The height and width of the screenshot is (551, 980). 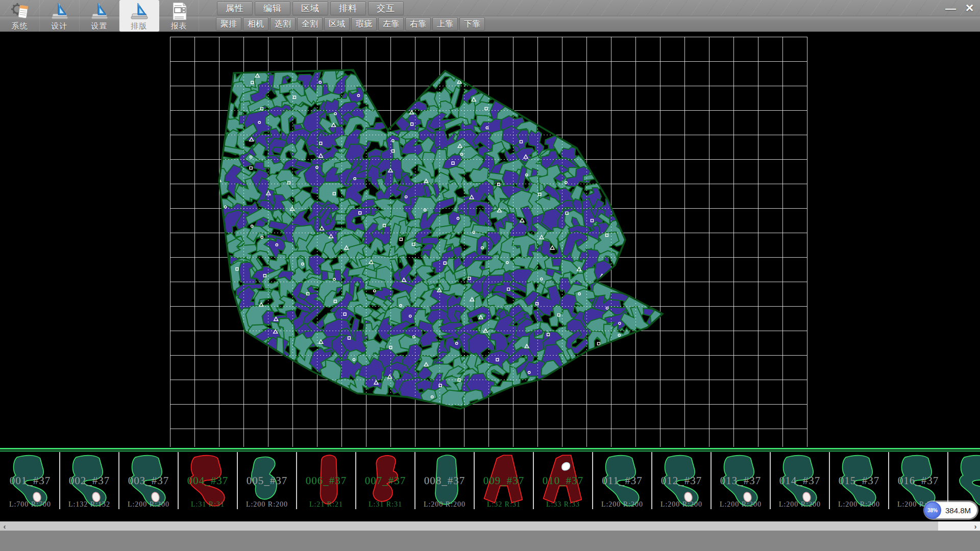 What do you see at coordinates (682, 481) in the screenshot?
I see `piece-thumbnail-012_#37: 012_#37L:200 R:200` at bounding box center [682, 481].